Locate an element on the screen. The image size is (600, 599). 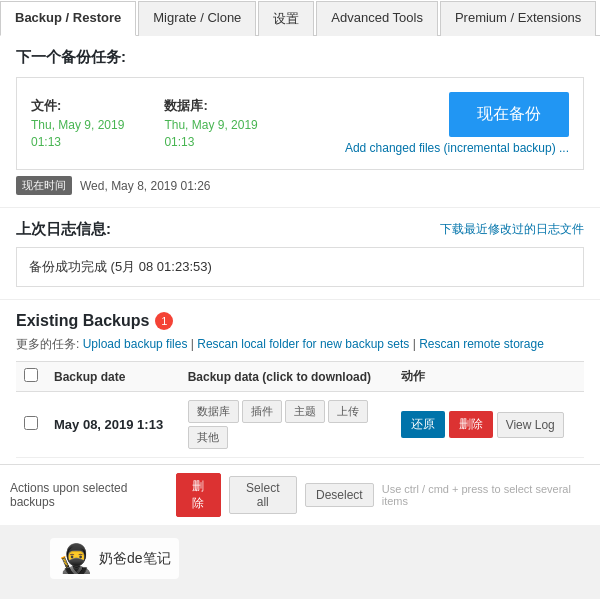
tab-bar: Backup / Restore Migrate / Clone 设置 Adva… is located at coordinates (300, 18).